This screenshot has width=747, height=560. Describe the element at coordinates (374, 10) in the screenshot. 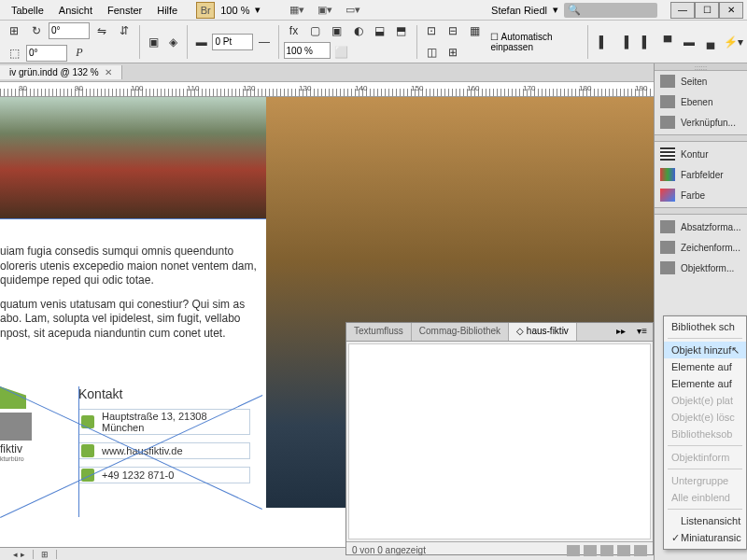

I see `menu-bar: Tabelle Ansicht Fenster Hilfe Br 100 % ▾…` at that location.